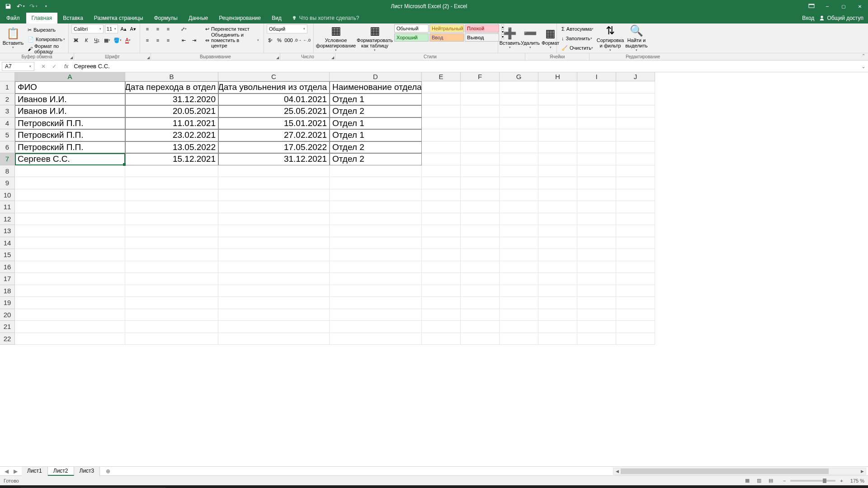 The width and height of the screenshot is (868, 488). Describe the element at coordinates (108, 471) in the screenshot. I see `add-sheet-button: ⊕` at that location.